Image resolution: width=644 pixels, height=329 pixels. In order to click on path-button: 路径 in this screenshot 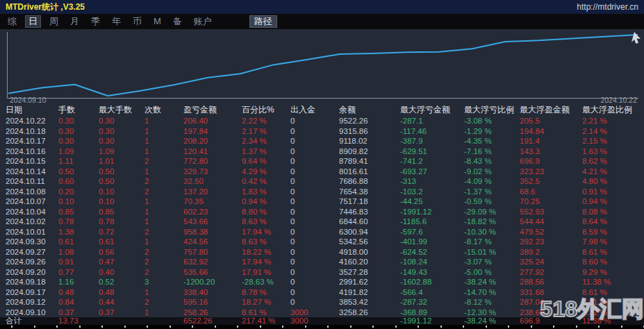, I will do `click(263, 22)`.